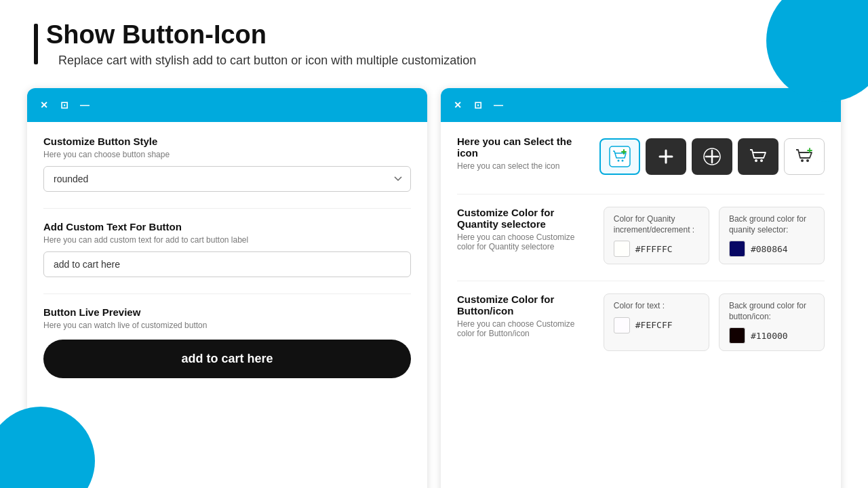  I want to click on page-subtitle: Replace cart with stylish add to cart bu…, so click(267, 61).